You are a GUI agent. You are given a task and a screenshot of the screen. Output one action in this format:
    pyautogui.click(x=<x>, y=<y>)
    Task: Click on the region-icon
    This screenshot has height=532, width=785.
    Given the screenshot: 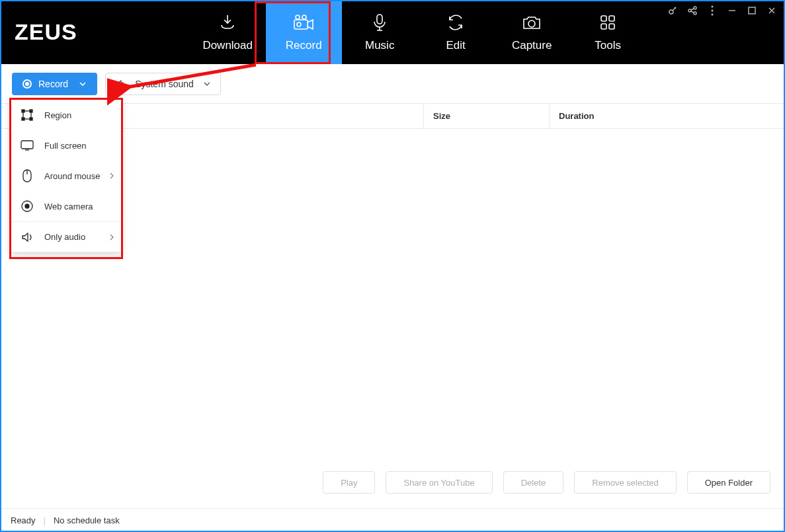 What is the action you would take?
    pyautogui.click(x=27, y=115)
    